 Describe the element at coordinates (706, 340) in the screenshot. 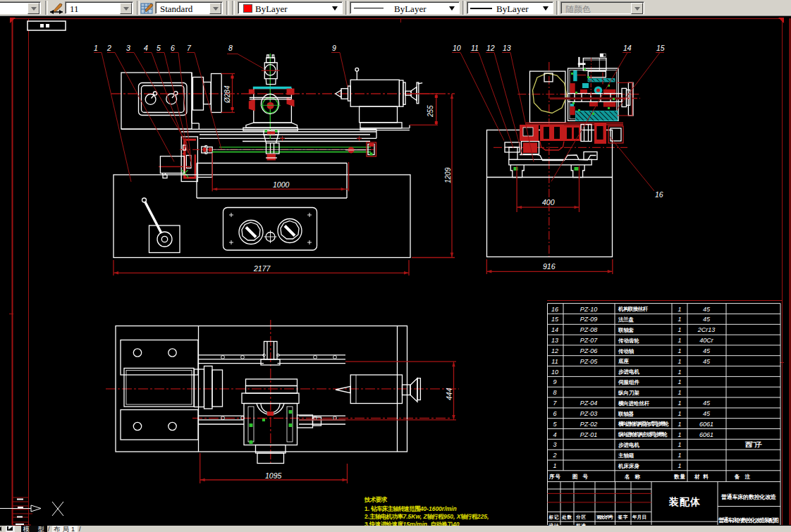

I see `svg-text: 40Cr` at that location.